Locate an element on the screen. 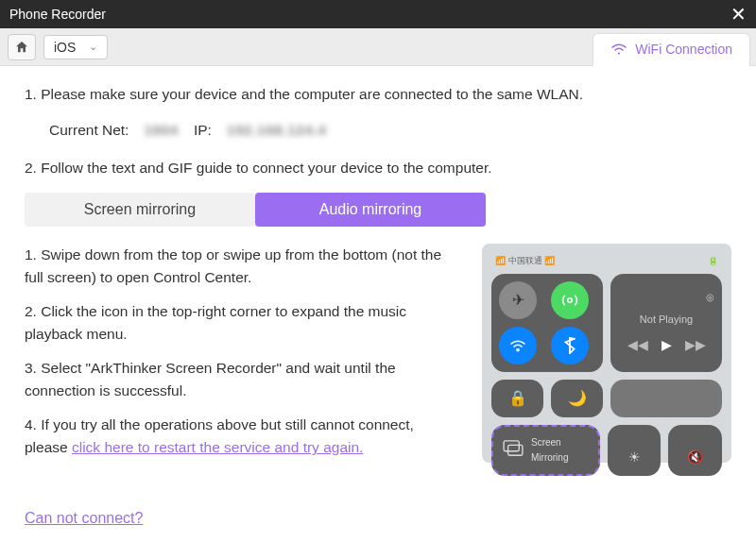 This screenshot has height=542, width=756. window-title: Phone Recorder is located at coordinates (58, 14).